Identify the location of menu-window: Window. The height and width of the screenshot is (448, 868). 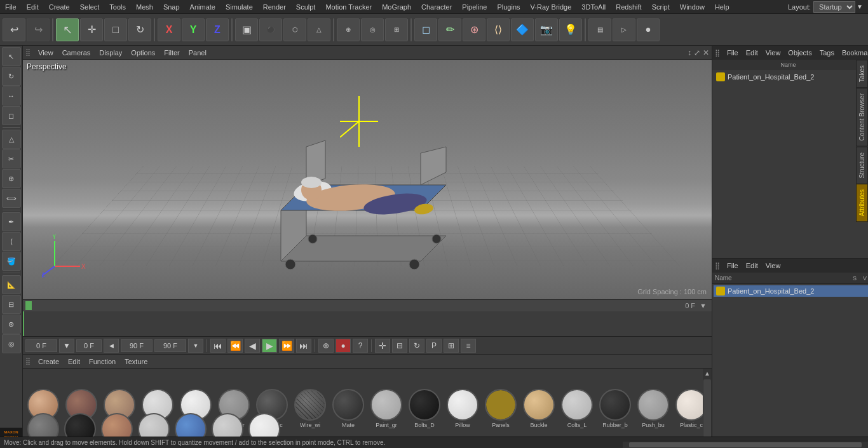
(693, 7).